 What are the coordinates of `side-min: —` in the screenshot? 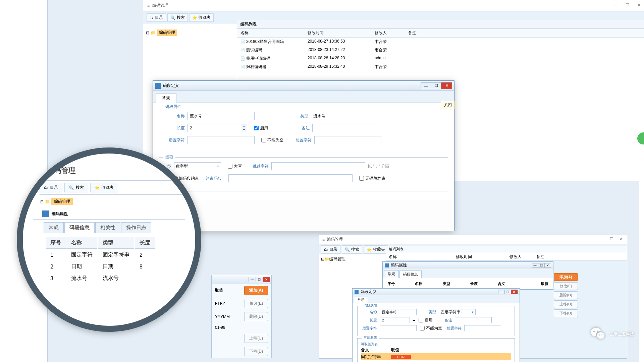 It's located at (252, 280).